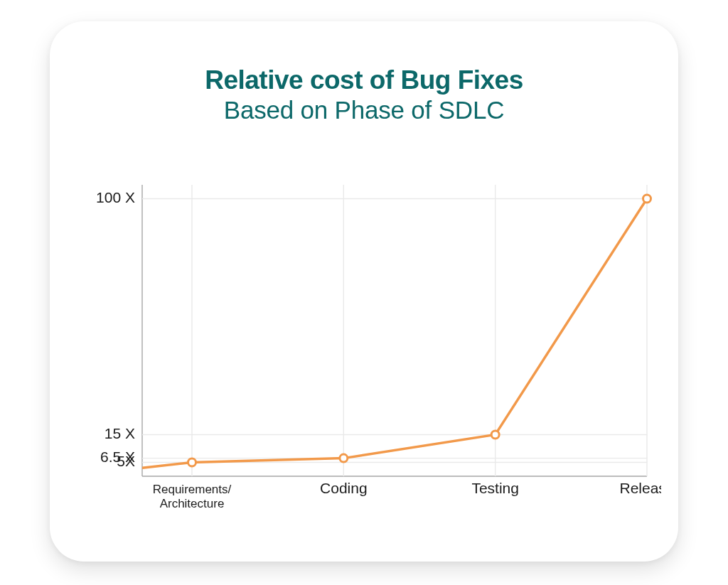 This screenshot has width=728, height=585. I want to click on x-tick-labels: Requirements/ArchitectureCodingTestingRe…, so click(407, 495).